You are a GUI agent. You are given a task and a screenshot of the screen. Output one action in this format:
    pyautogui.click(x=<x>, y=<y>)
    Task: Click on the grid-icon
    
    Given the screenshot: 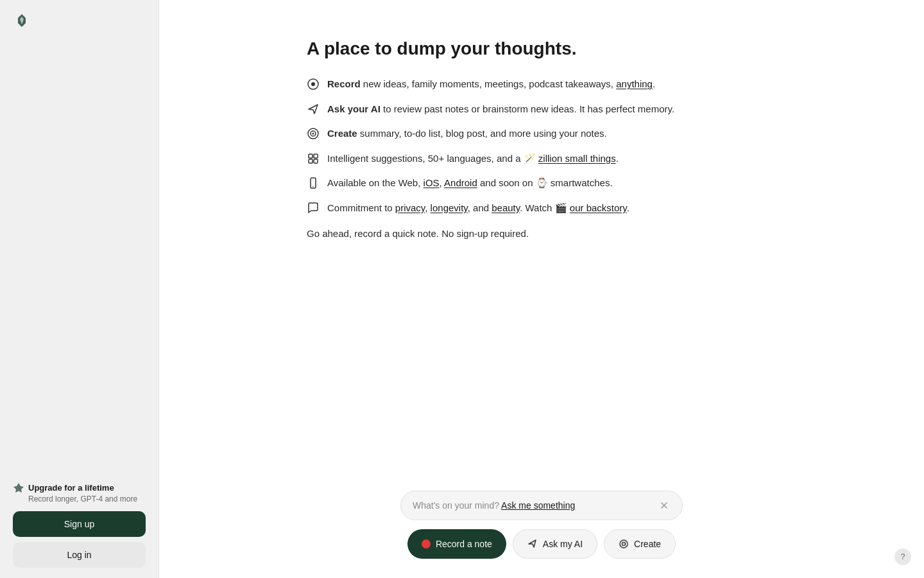 What is the action you would take?
    pyautogui.click(x=313, y=159)
    